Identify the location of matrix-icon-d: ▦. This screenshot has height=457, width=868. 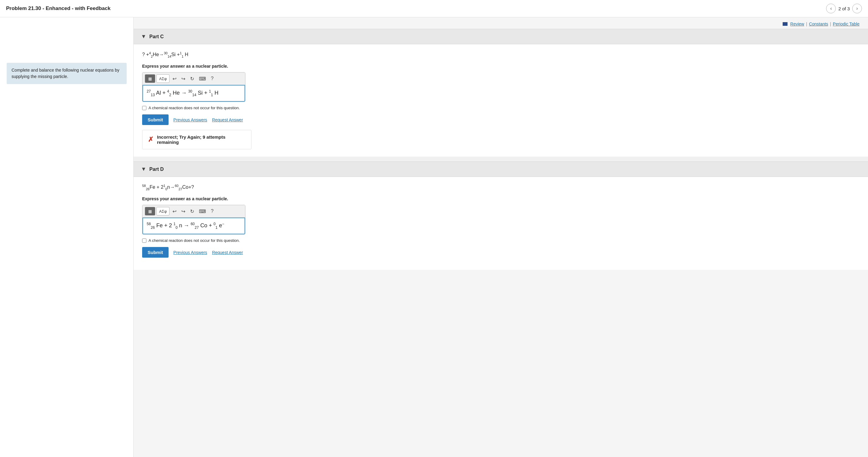
(150, 211).